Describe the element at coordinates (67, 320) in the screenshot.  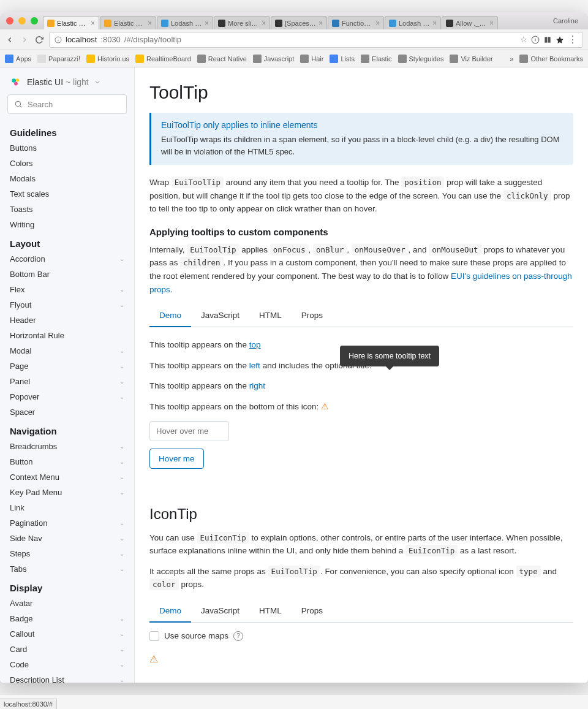
I see `sidebar-item: Header` at that location.